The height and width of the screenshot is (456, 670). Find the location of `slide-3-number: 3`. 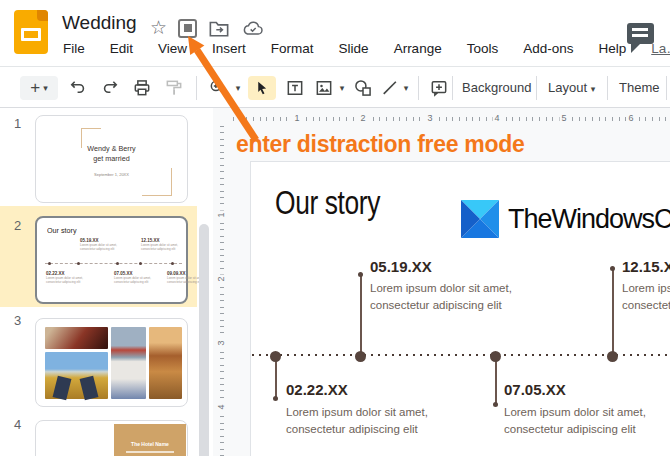

slide-3-number: 3 is located at coordinates (23, 320).